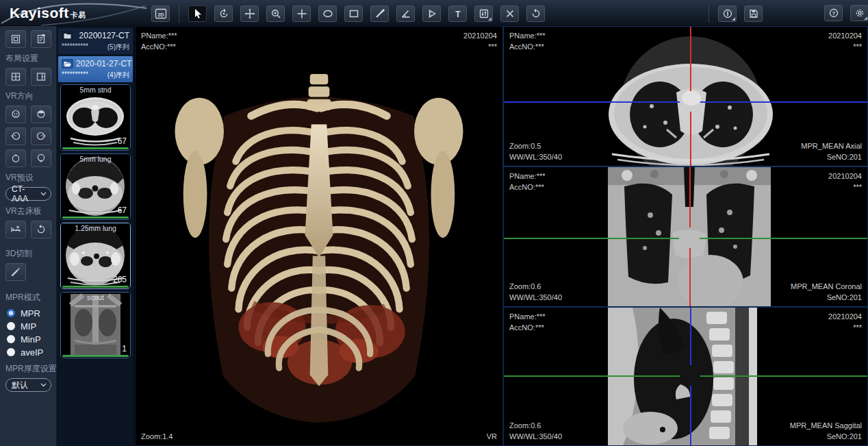  What do you see at coordinates (96, 325) in the screenshot?
I see `series-thumbnail-scout: scout 1` at bounding box center [96, 325].